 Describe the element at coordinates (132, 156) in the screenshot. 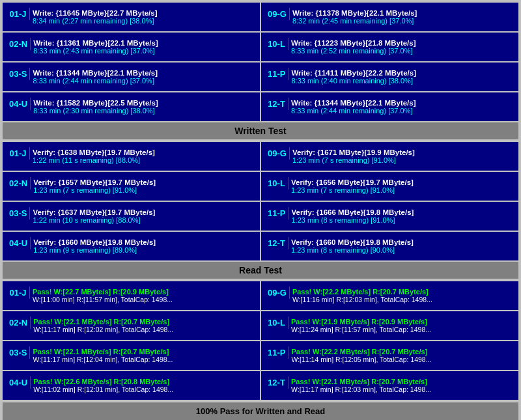

I see `verify-cell-01-j: 01-J Verify: {1638 MByte}[19.7 MByte/s] …` at that location.